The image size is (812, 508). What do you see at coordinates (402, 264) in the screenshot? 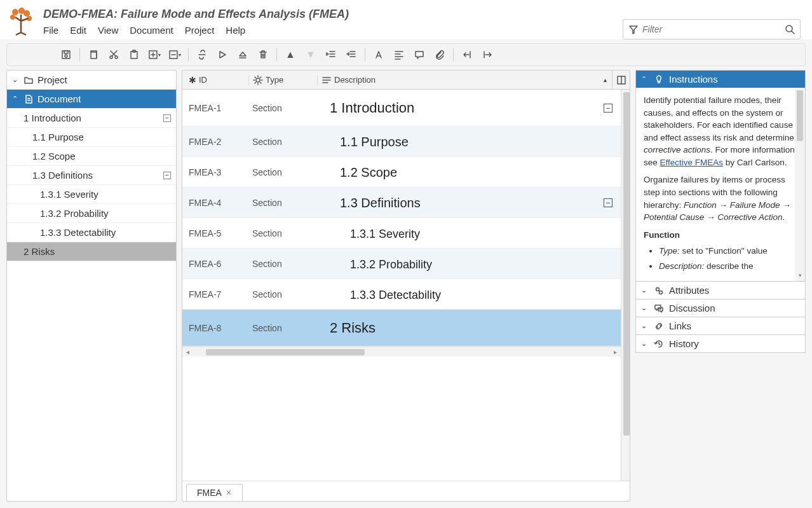
I see `table-row: FMEA-6Section1.3.2 Probability` at bounding box center [402, 264].